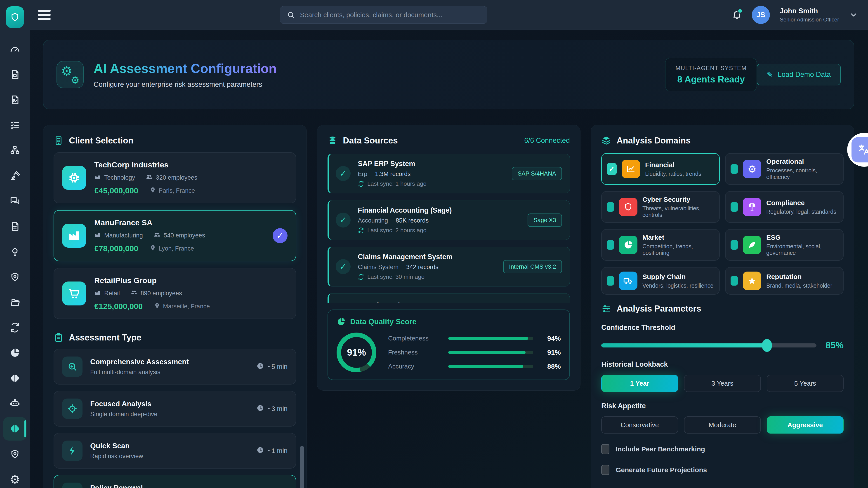 This screenshot has height=488, width=868. What do you see at coordinates (15, 478) in the screenshot?
I see `sidebar-item-settings-gear-icon: ⚙` at bounding box center [15, 478].